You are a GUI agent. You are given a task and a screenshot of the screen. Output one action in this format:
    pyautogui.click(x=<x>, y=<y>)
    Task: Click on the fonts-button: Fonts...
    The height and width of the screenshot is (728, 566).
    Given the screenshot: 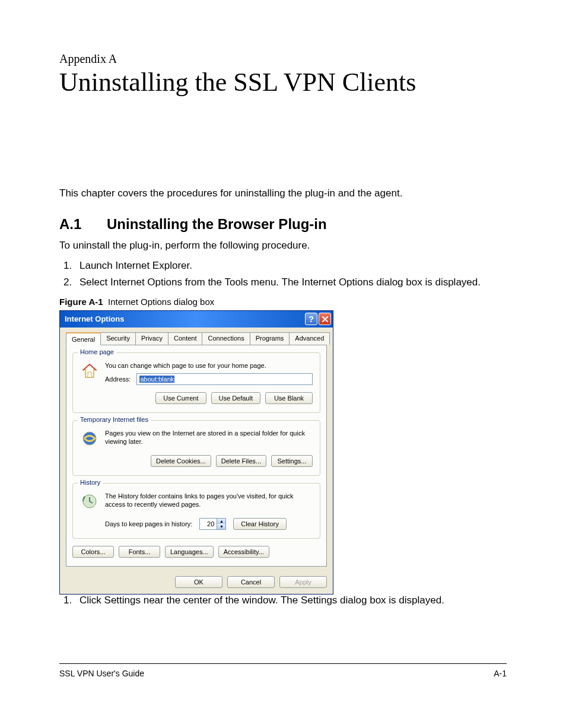 What is the action you would take?
    pyautogui.click(x=139, y=552)
    